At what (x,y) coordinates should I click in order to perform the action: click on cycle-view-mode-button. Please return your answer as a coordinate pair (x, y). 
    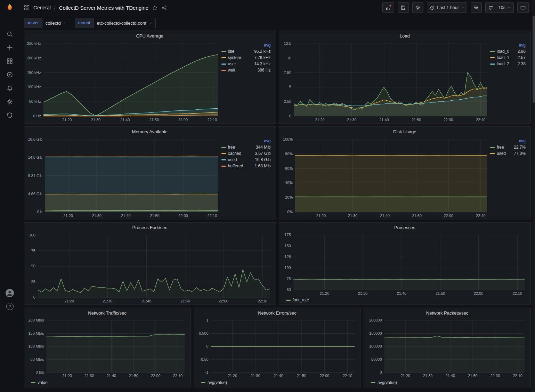
    Looking at the image, I should click on (523, 8).